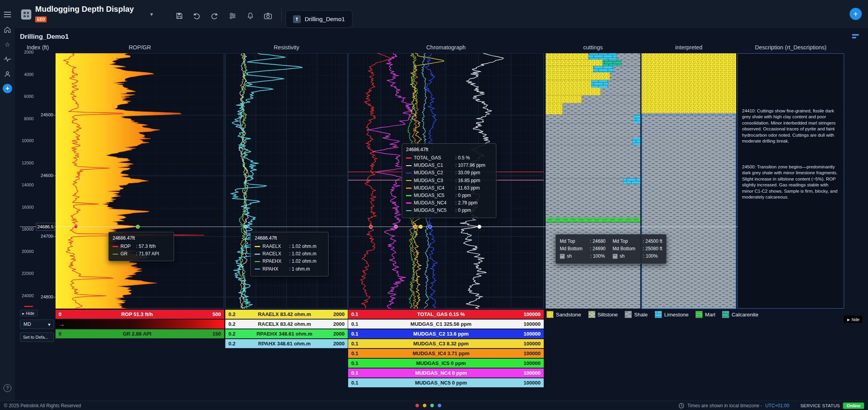 Image resolution: width=868 pixels, height=410 pixels. I want to click on snapshot-camera-icon, so click(268, 16).